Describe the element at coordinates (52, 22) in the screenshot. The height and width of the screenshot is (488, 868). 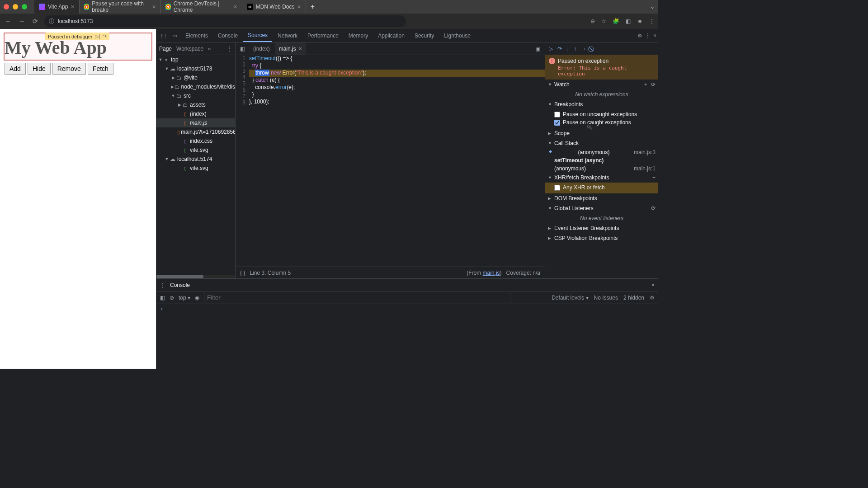
I see `site-info-icon: ⓘ` at that location.